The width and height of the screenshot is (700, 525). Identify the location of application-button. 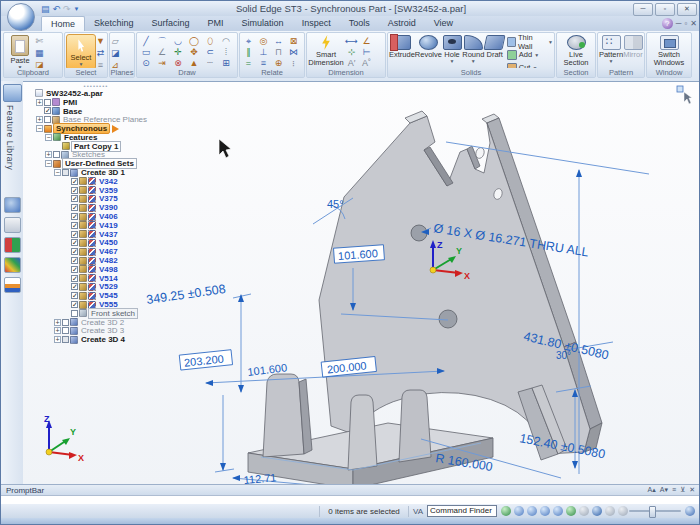
(21, 17).